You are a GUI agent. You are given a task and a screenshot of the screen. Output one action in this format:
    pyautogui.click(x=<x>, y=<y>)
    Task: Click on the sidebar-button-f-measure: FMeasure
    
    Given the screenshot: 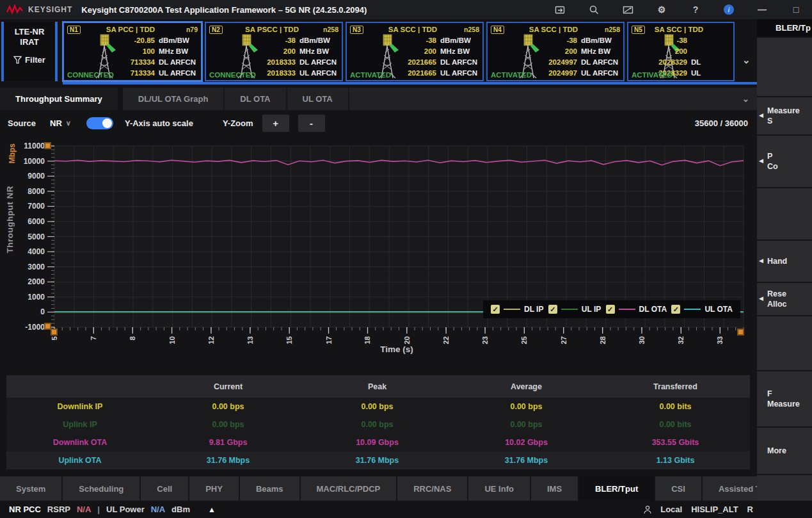 What is the action you would take?
    pyautogui.click(x=784, y=399)
    